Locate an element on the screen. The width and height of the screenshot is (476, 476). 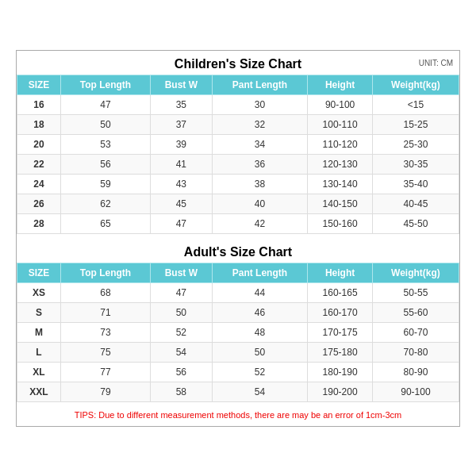
table-cell: 16 is located at coordinates (40, 105).